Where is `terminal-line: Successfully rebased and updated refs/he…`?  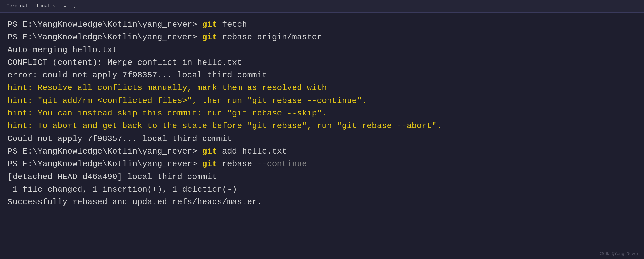
terminal-line: Successfully rebased and updated refs/he… is located at coordinates (322, 202).